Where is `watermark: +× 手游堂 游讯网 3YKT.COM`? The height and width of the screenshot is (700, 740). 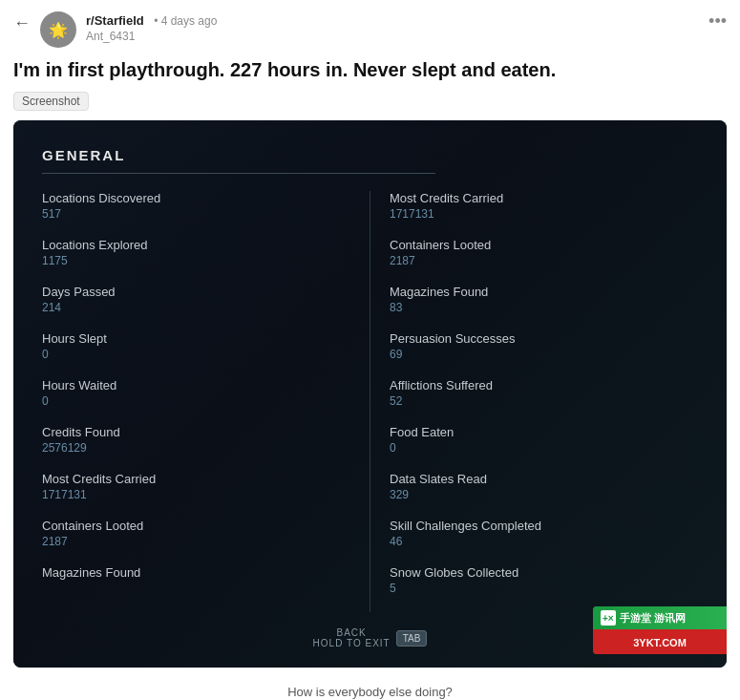
watermark: +× 手游堂 游讯网 3YKT.COM is located at coordinates (660, 630).